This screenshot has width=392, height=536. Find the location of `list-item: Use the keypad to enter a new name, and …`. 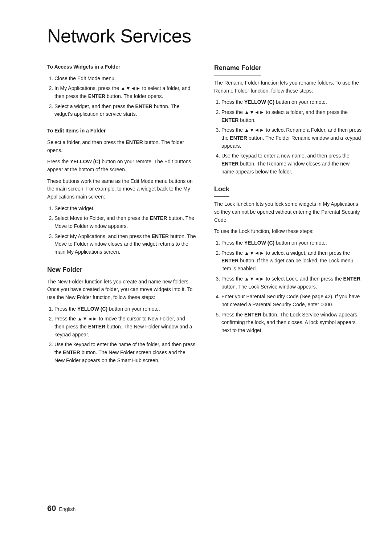

list-item: Use the keypad to enter a new name, and … is located at coordinates (292, 164).